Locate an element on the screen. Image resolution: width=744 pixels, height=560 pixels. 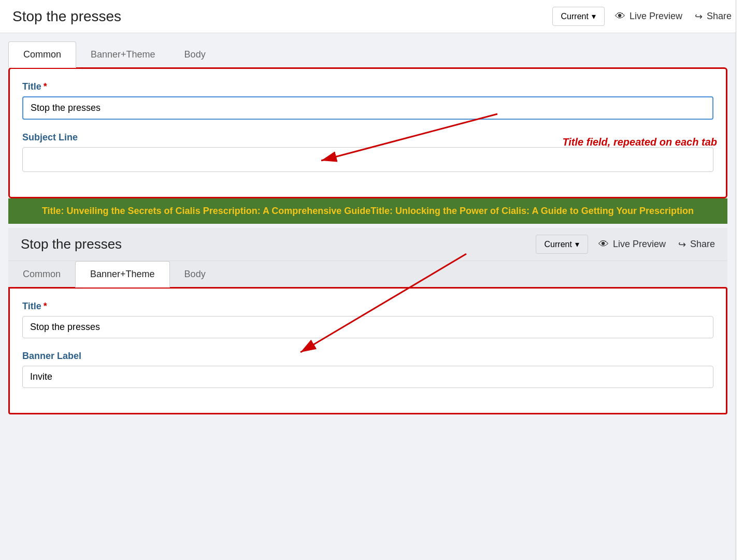
subject-line-input is located at coordinates (368, 160).